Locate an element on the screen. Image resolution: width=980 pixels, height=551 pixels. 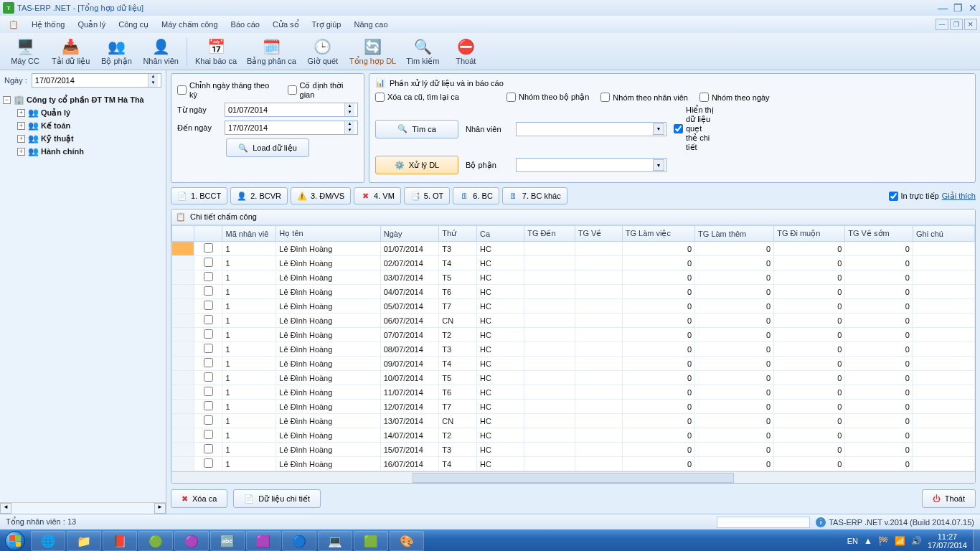
toolbtn-Giờ quét: 🕒Giờ quét is located at coordinates (323, 52).